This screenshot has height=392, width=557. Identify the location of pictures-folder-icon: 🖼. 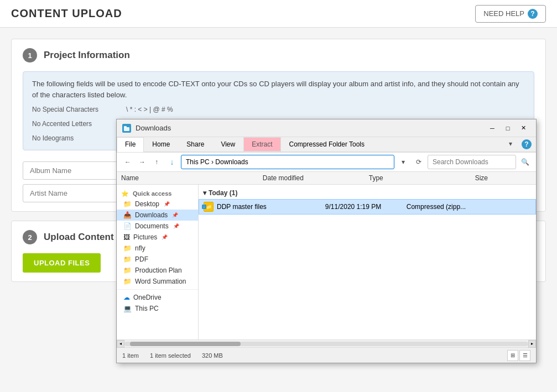
(127, 237).